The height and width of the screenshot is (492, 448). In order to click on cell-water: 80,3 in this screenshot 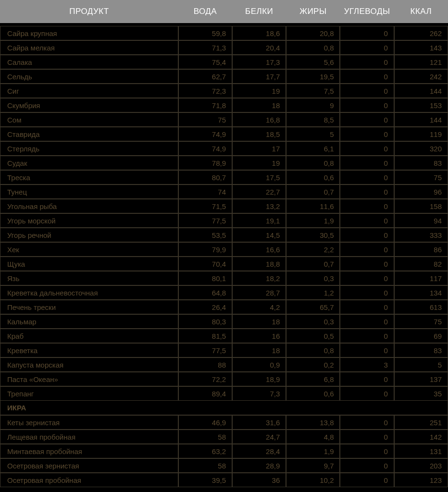, I will do `click(205, 321)`.